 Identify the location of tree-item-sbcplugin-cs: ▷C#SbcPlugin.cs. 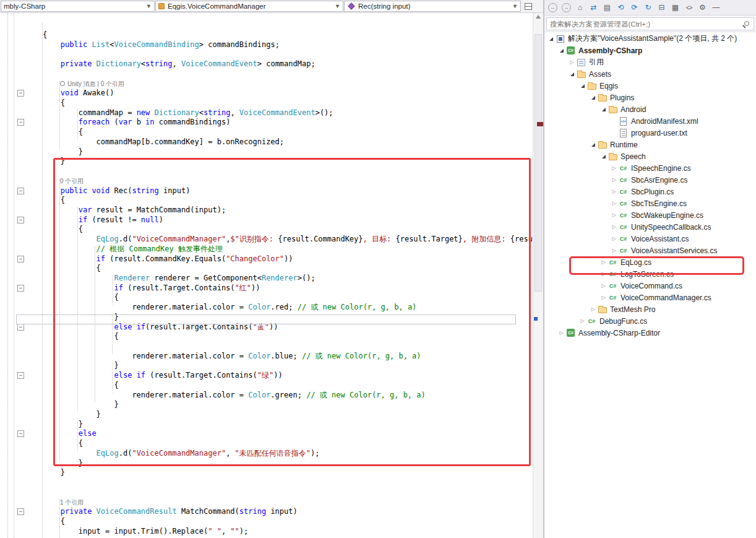
(650, 192).